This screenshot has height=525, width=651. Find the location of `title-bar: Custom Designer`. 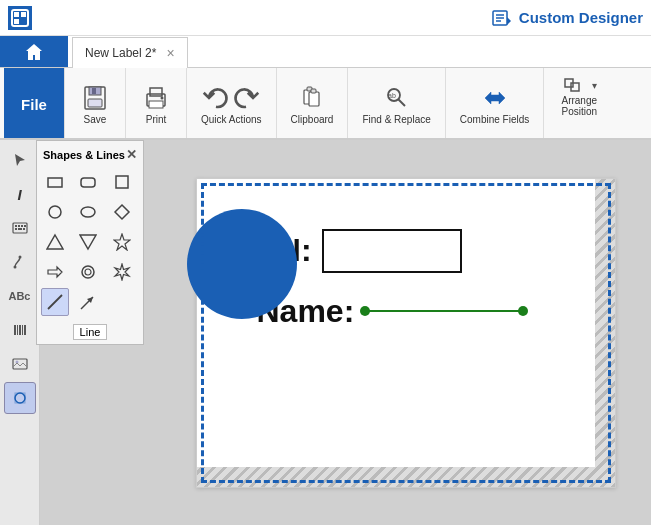

title-bar: Custom Designer is located at coordinates (326, 18).